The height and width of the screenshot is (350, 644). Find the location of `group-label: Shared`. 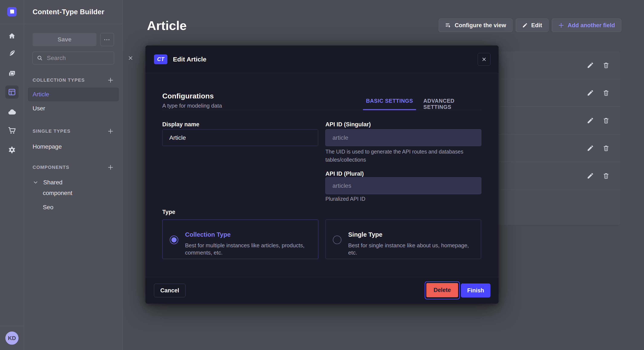

group-label: Shared is located at coordinates (53, 182).